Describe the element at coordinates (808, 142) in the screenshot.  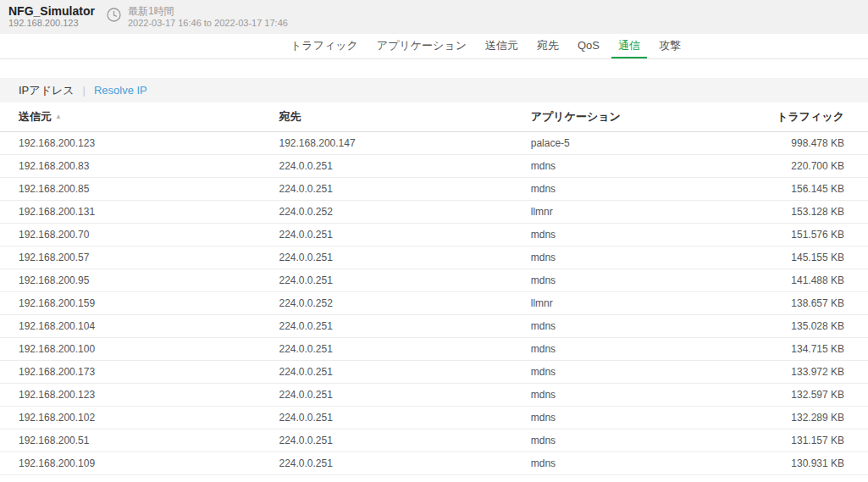
I see `traffic-cell: 998.478 KB` at that location.